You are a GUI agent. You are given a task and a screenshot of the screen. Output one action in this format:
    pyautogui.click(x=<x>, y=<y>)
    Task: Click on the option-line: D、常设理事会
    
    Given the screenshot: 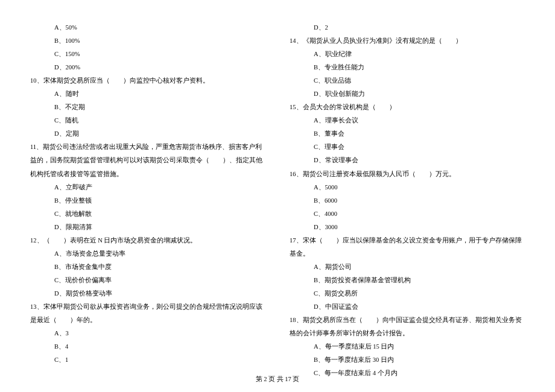 What is the action you would take?
    pyautogui.click(x=407, y=160)
    